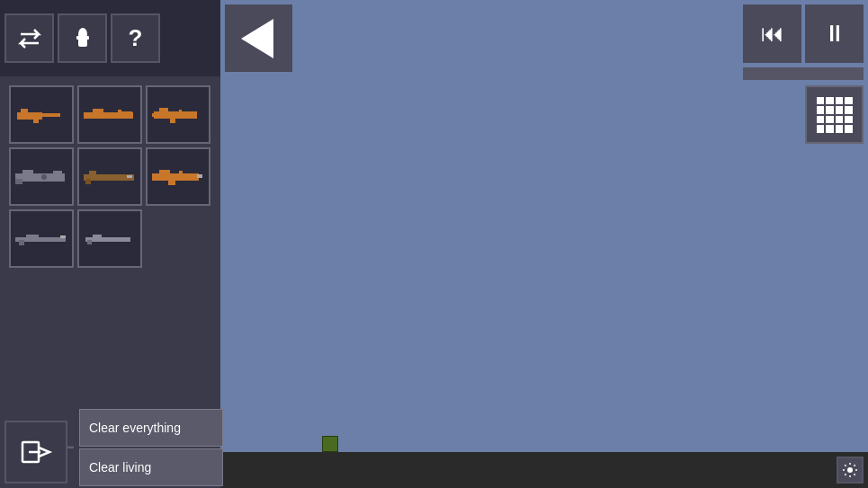  Describe the element at coordinates (135, 38) in the screenshot. I see `help-button: ?` at that location.